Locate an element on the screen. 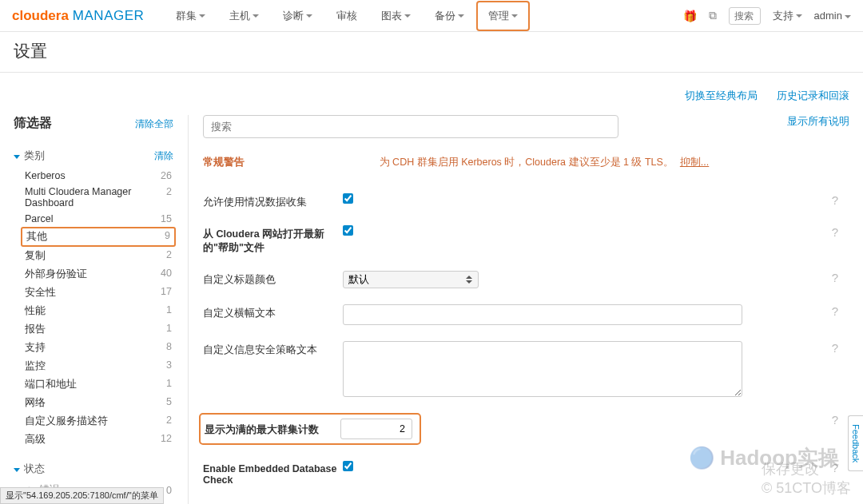  top-navigation: cloudera MANAGER 群集主机诊断审核图表备份管理 🎁 ⧉ 支持 a… is located at coordinates (432, 16).